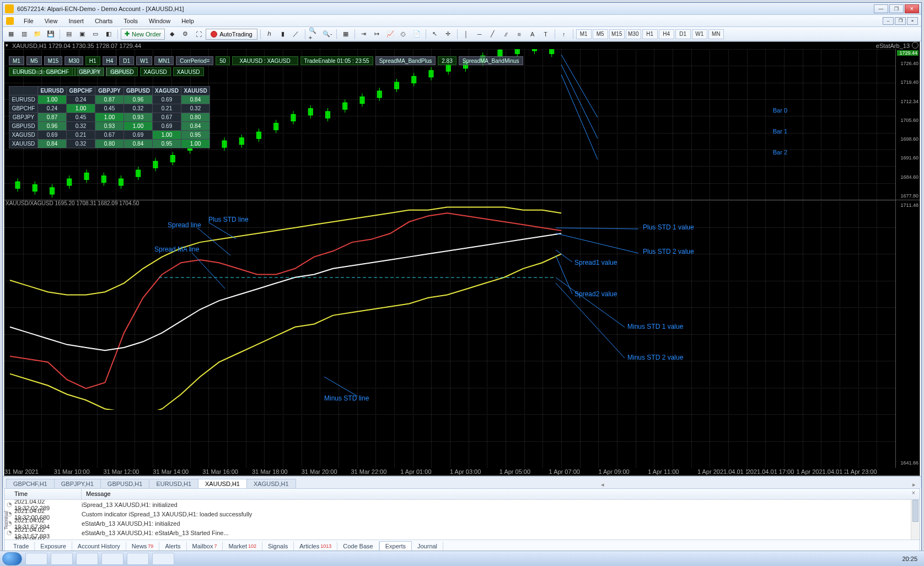 The image size is (924, 566). I want to click on terminal-tab-journal: Journal, so click(428, 546).